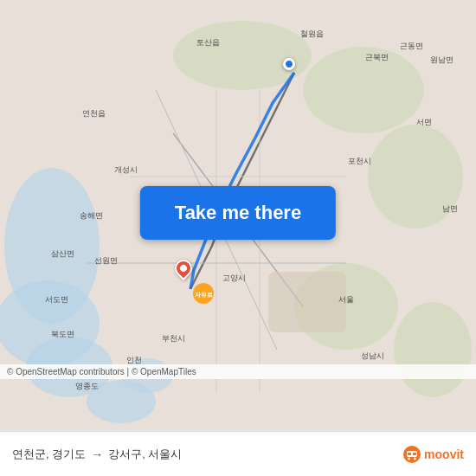 Image resolution: width=476 pixels, height=476 pixels. Describe the element at coordinates (289, 64) in the screenshot. I see `origin-marker` at that location.